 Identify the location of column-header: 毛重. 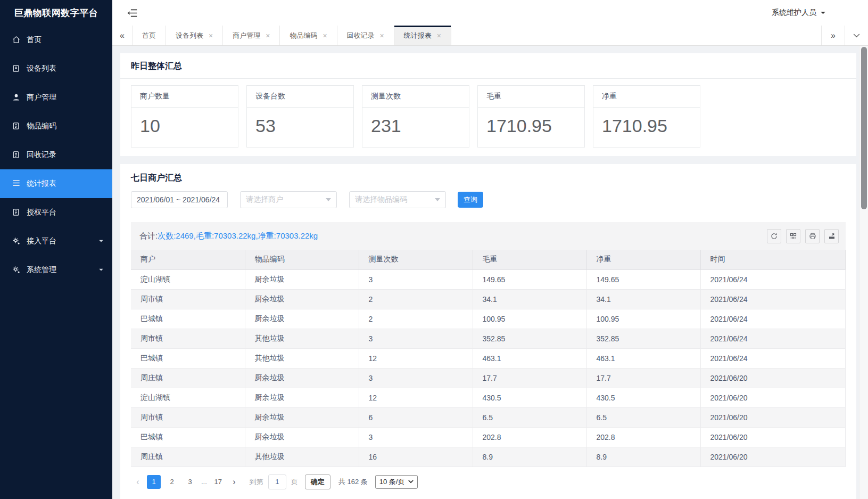
(530, 260).